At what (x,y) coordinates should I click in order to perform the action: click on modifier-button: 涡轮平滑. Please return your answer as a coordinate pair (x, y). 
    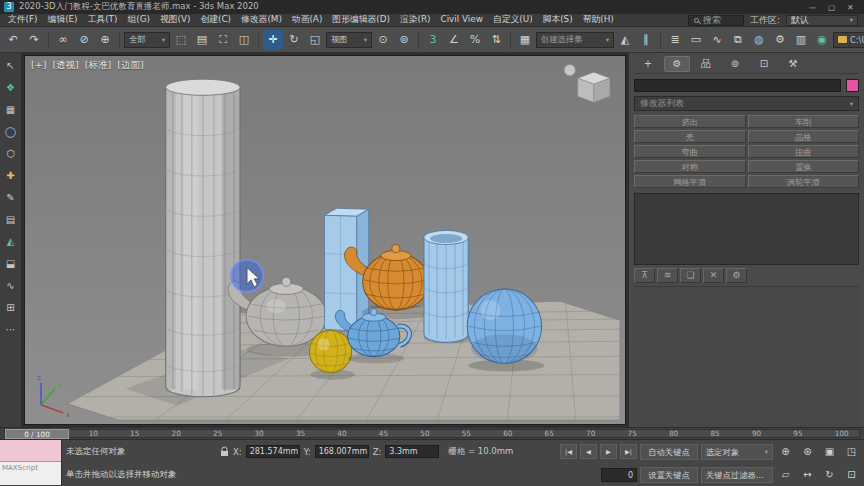
    Looking at the image, I should click on (804, 182).